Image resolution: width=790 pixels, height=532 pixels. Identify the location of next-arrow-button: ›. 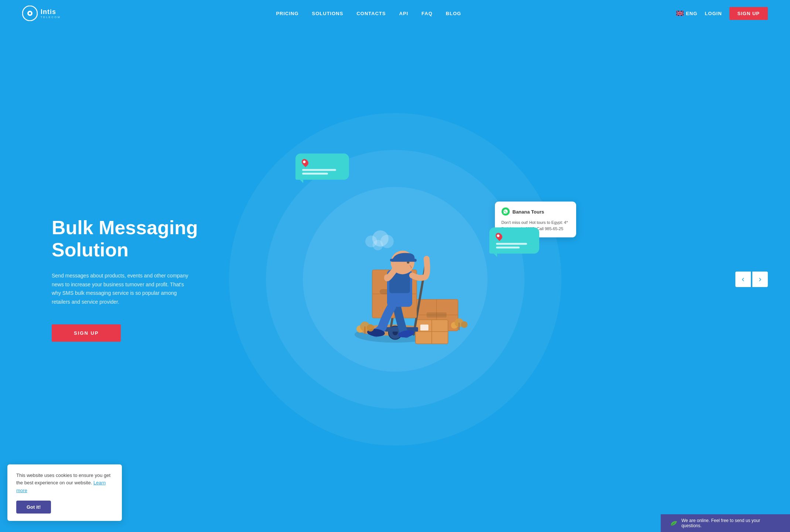
(760, 279).